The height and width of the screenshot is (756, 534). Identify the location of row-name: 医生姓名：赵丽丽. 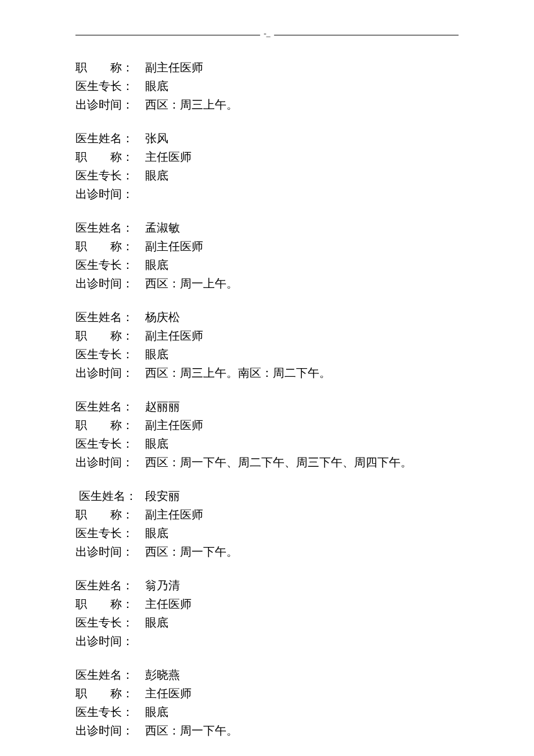
(267, 406).